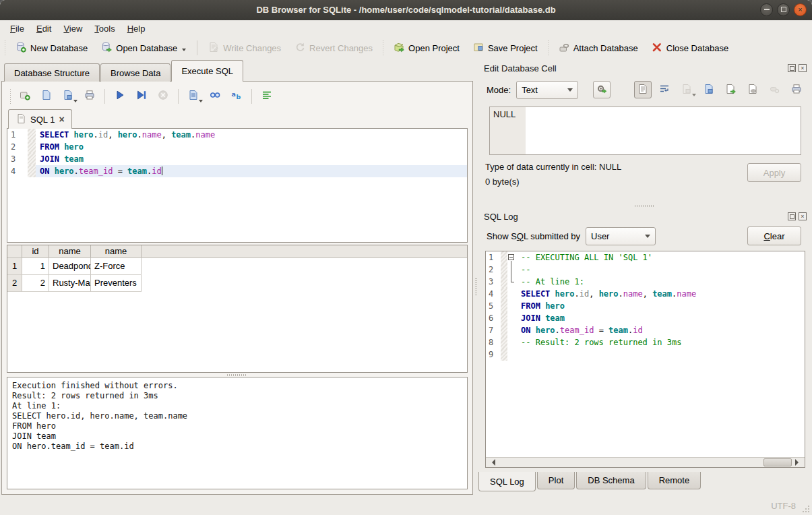  What do you see at coordinates (40, 119) in the screenshot?
I see `sql-file-tab: SQL 1 ×` at bounding box center [40, 119].